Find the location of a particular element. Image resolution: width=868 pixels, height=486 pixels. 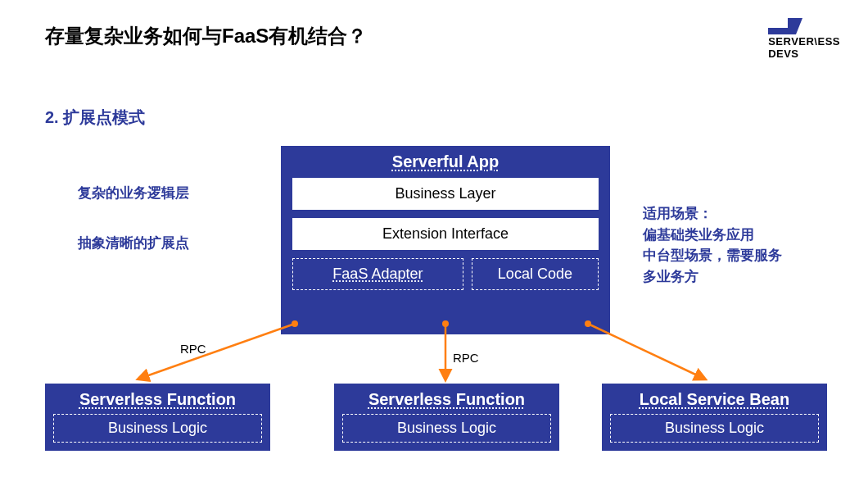

right-label-line3: 多业务方 is located at coordinates (712, 277).